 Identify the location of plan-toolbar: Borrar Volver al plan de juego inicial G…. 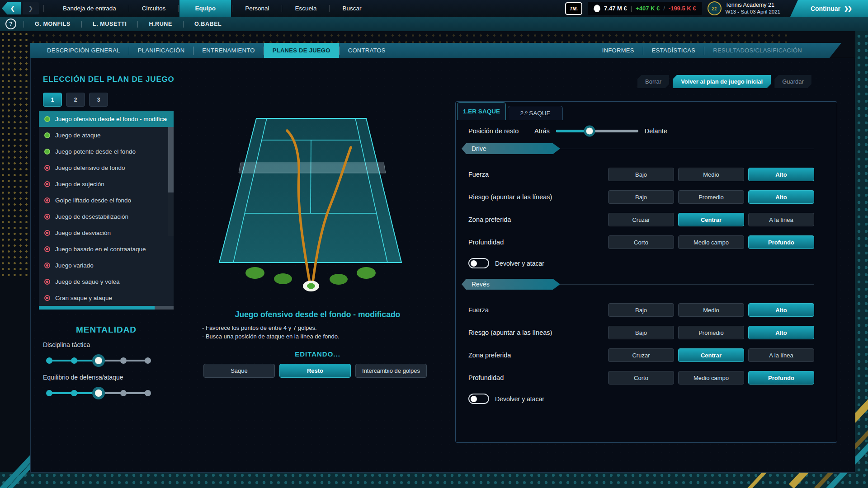
(724, 81).